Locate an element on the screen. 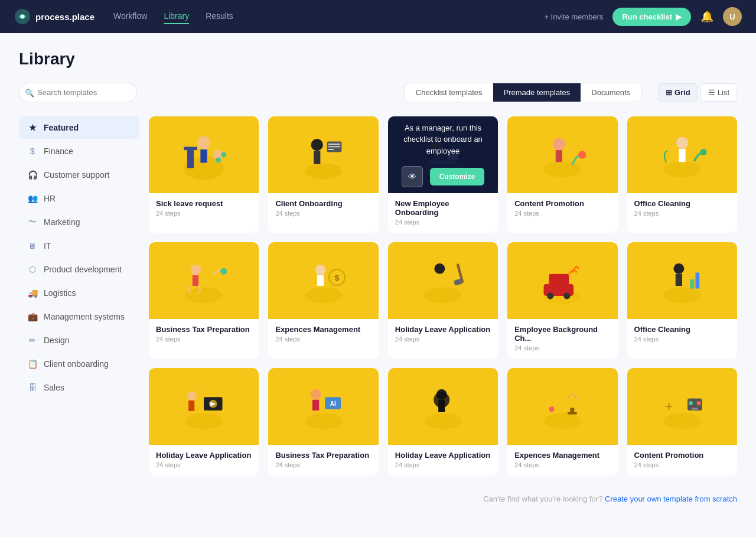  bell-icon: 🔔 is located at coordinates (707, 17).